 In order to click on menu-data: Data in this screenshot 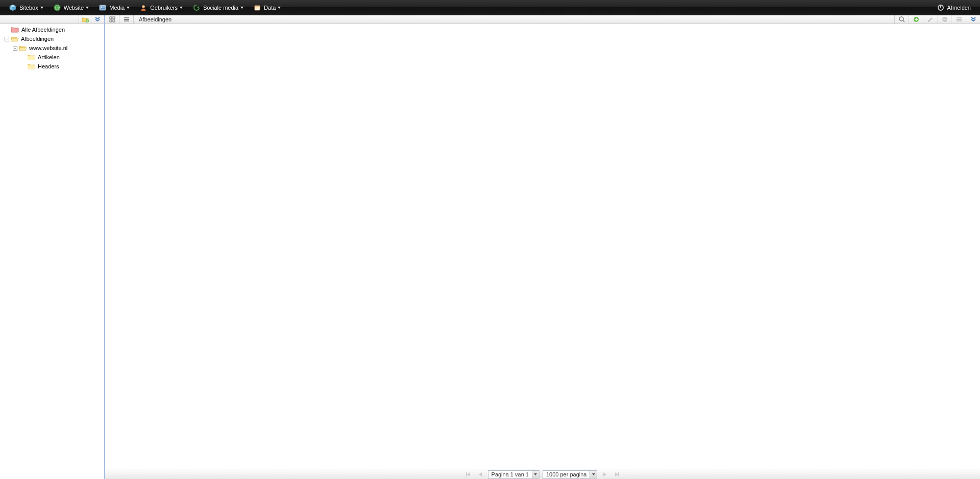, I will do `click(267, 7)`.